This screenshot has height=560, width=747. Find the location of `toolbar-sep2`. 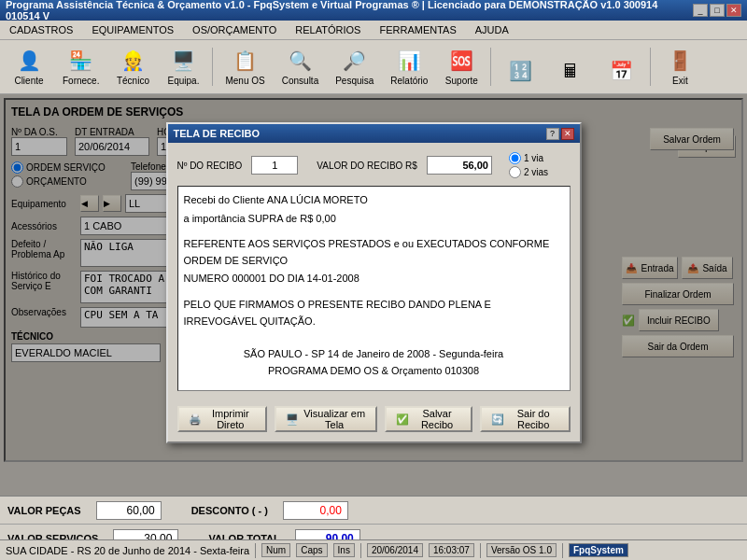

toolbar-sep2 is located at coordinates (491, 67).